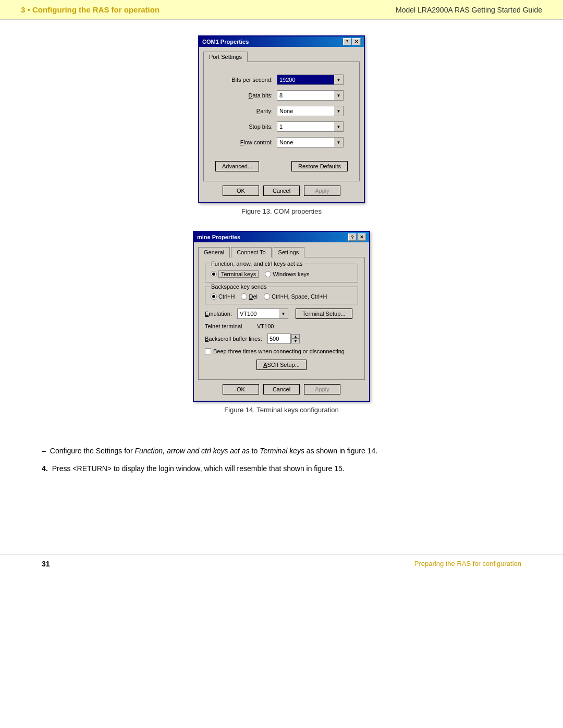 This screenshot has width=563, height=728. Describe the element at coordinates (282, 111) in the screenshot. I see `parity-row: Parity: None ▼` at that location.